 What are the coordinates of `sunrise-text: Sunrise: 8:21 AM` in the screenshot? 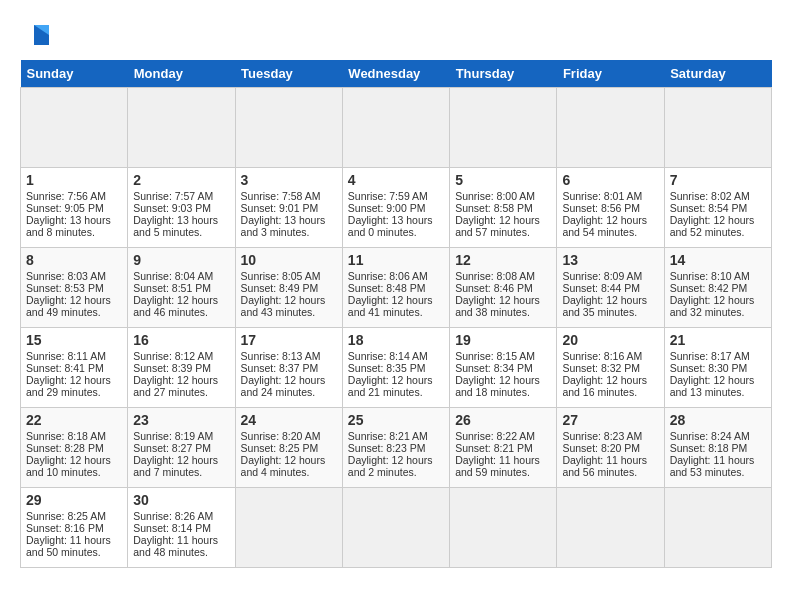 It's located at (388, 436).